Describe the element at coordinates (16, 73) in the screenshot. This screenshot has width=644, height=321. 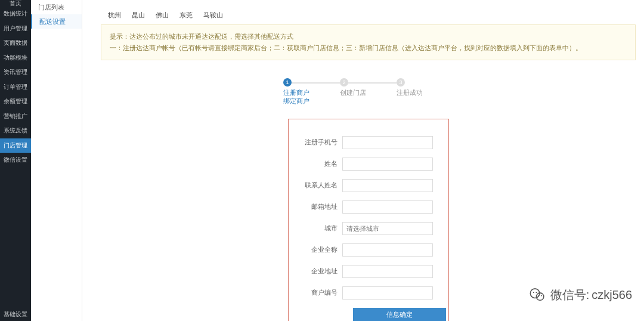
I see `nav-item-4: 资讯管理` at that location.